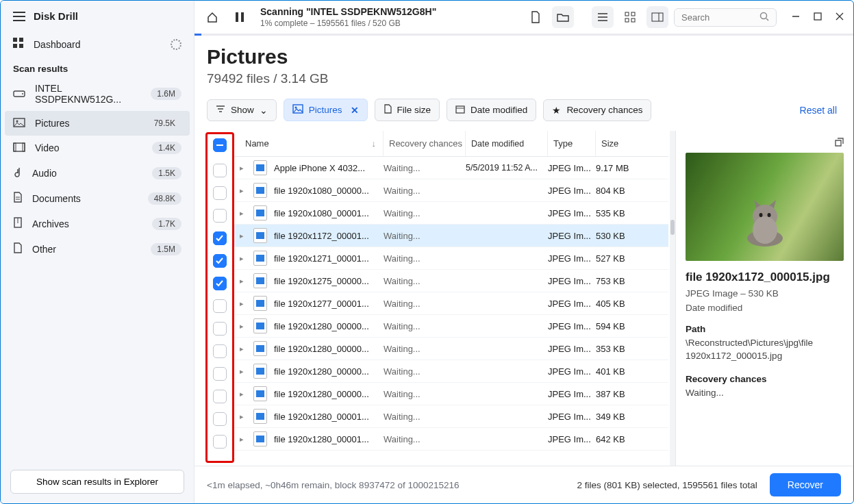 The image size is (854, 504). Describe the element at coordinates (242, 110) in the screenshot. I see `show-filter-button: Show ⌄` at that location.